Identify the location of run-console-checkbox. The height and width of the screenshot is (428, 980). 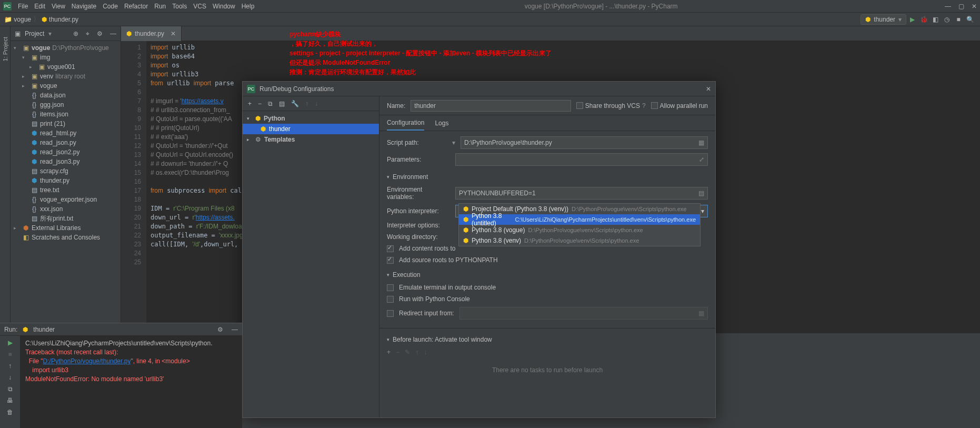
(391, 299).